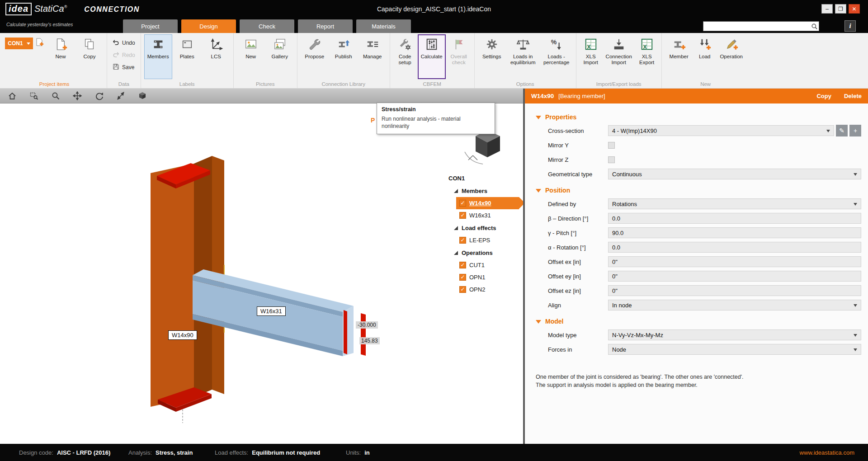 This screenshot has height=461, width=868. I want to click on connection-import-button: Connection Import, so click(619, 57).